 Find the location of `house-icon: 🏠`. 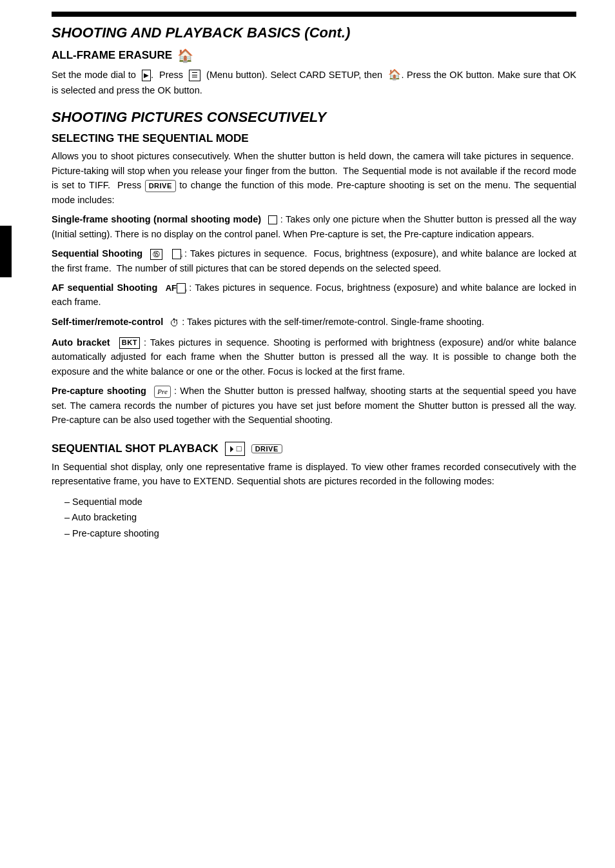

house-icon: 🏠 is located at coordinates (186, 55).